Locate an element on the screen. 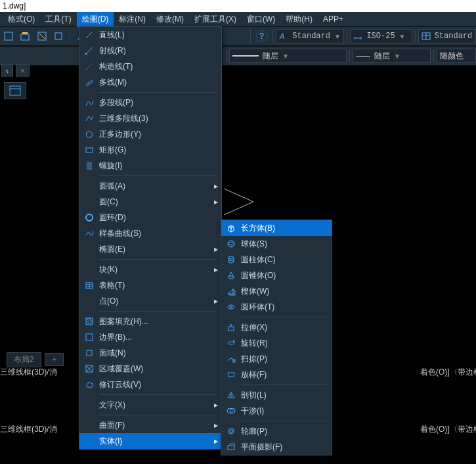  color-selector: 随颜色 is located at coordinates (456, 56).